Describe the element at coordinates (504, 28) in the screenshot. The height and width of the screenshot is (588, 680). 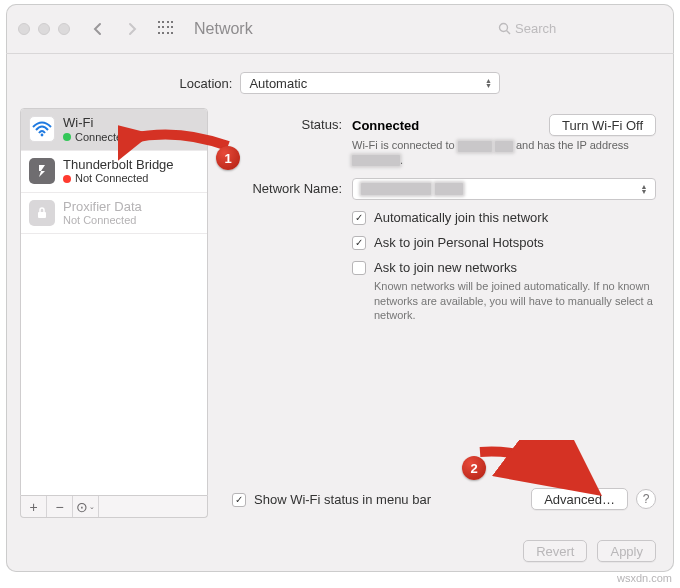
I see `search-icon` at that location.